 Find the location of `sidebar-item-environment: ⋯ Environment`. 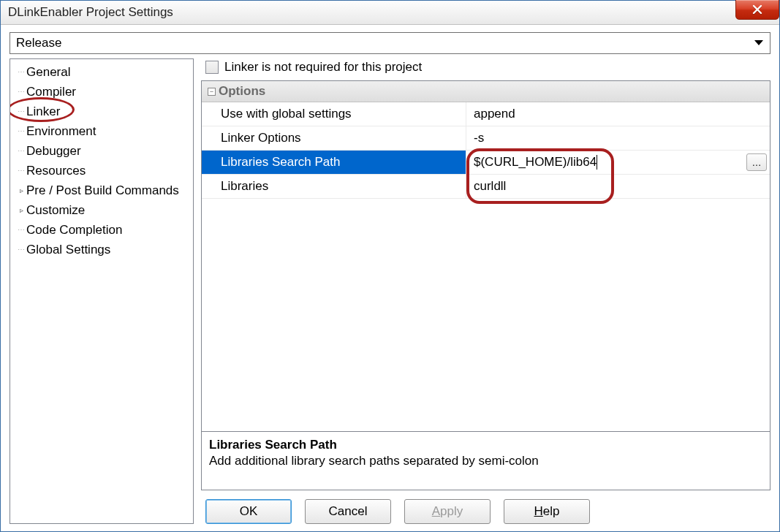

sidebar-item-environment: ⋯ Environment is located at coordinates (102, 132).